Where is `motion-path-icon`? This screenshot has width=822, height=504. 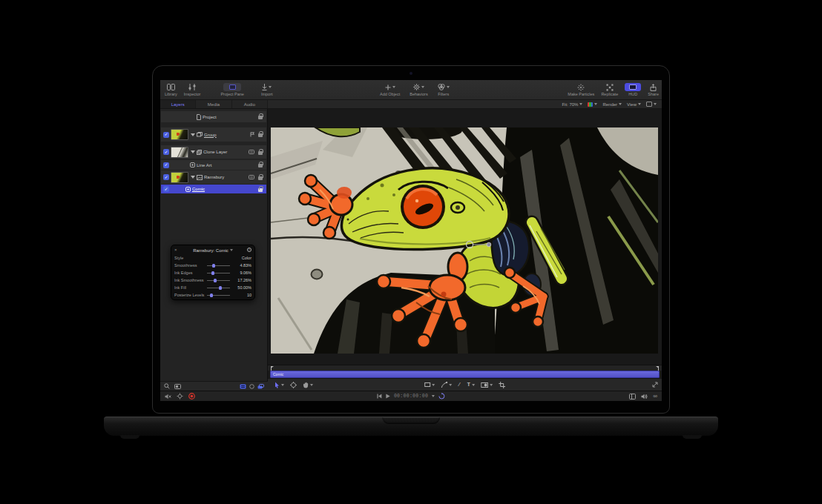 motion-path-icon is located at coordinates (180, 396).